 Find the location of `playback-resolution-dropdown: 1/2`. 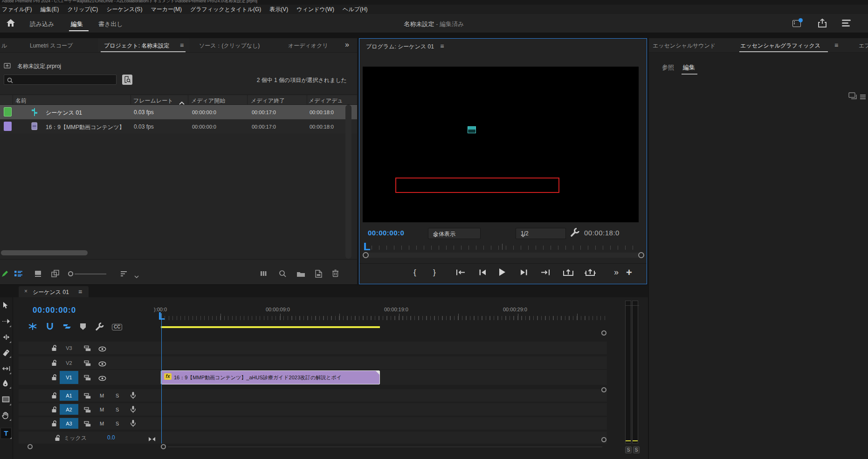

playback-resolution-dropdown: 1/2 is located at coordinates (541, 233).